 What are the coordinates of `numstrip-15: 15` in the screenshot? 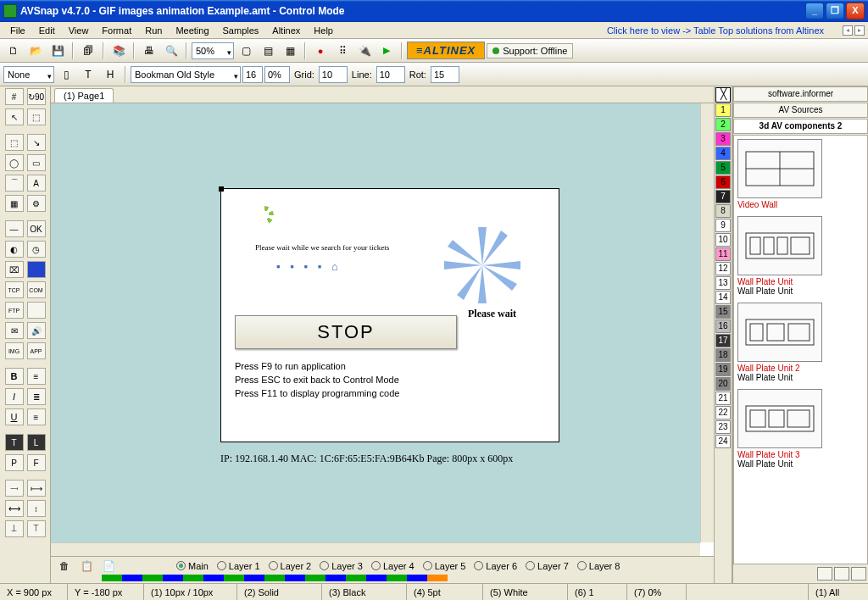 It's located at (723, 312).